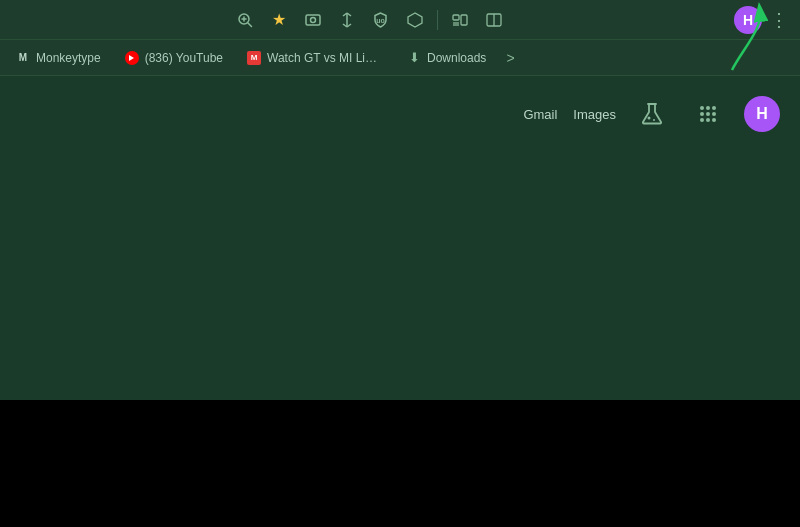  Describe the element at coordinates (369, 20) in the screenshot. I see `toolbar-left: ★ uo` at that location.